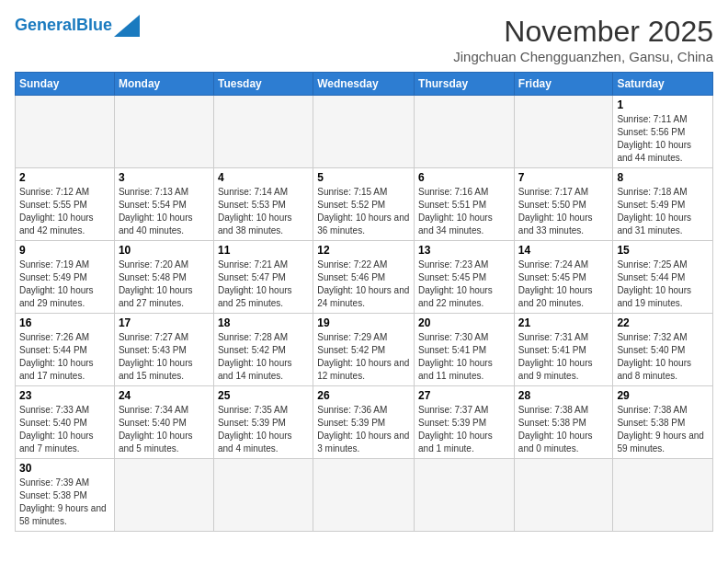 The width and height of the screenshot is (728, 563). I want to click on day-number: 1, so click(663, 105).